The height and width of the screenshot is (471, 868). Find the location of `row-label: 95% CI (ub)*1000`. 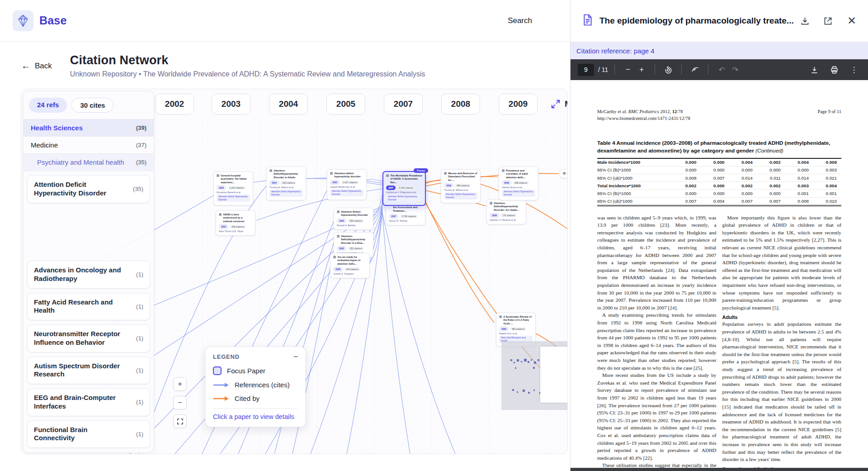

row-label: 95% CI (ub)*1000 is located at coordinates (635, 177).